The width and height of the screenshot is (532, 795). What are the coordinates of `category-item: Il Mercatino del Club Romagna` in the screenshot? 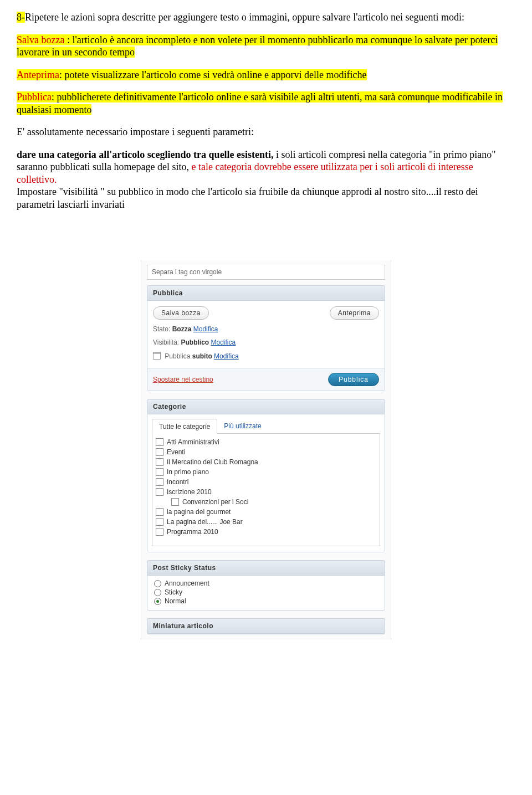 It's located at (266, 462).